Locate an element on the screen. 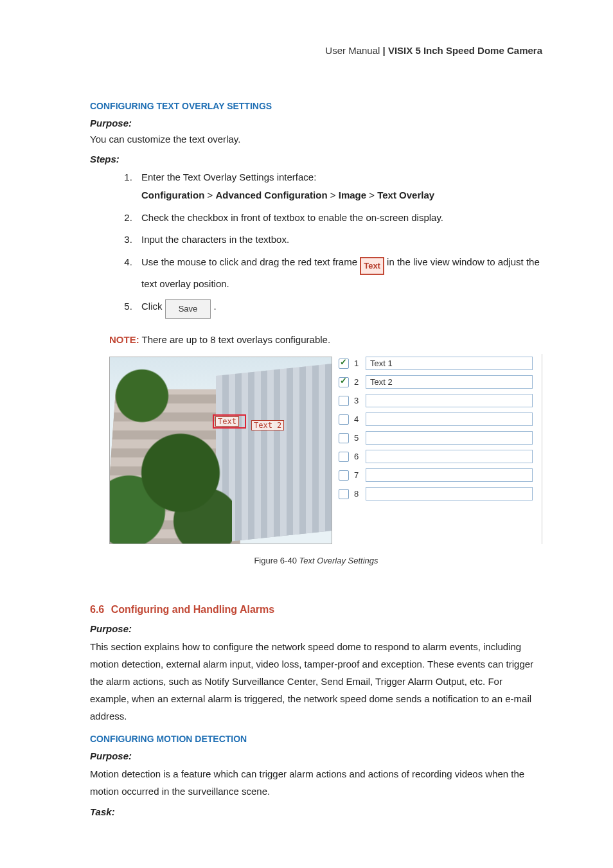  steps-list: Enter the Text Overlay Settings interfac… is located at coordinates (316, 244).